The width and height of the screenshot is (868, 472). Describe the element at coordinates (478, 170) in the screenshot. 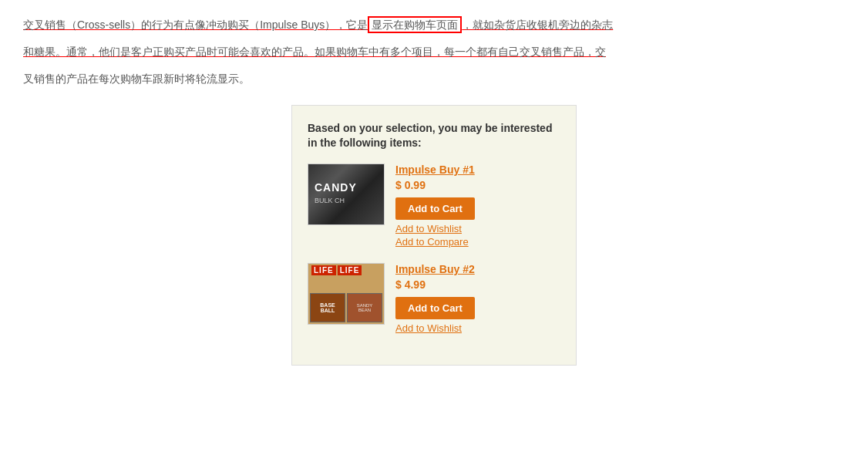

I see `product-name-1: Impulse Buy #1` at that location.